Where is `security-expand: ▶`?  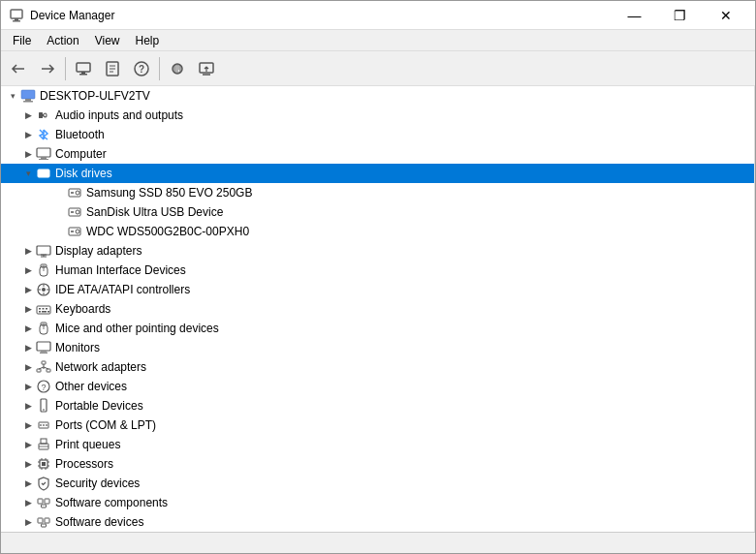
security-expand: ▶ is located at coordinates (28, 483).